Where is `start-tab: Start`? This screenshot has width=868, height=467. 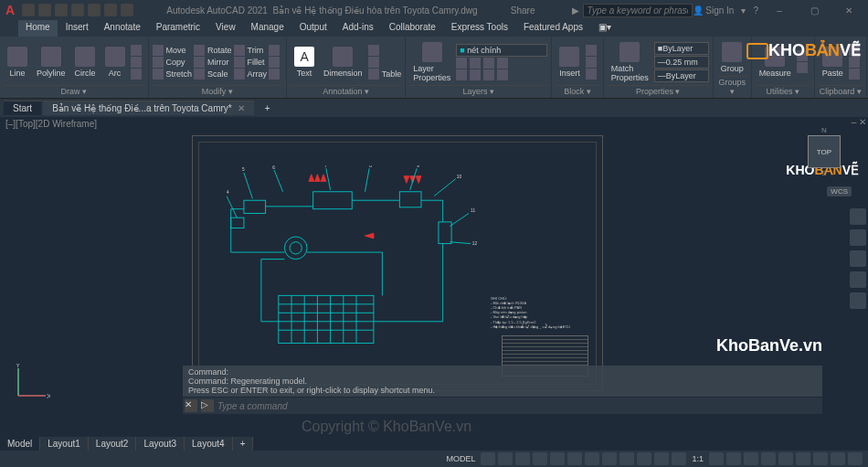
start-tab: Start is located at coordinates (22, 108).